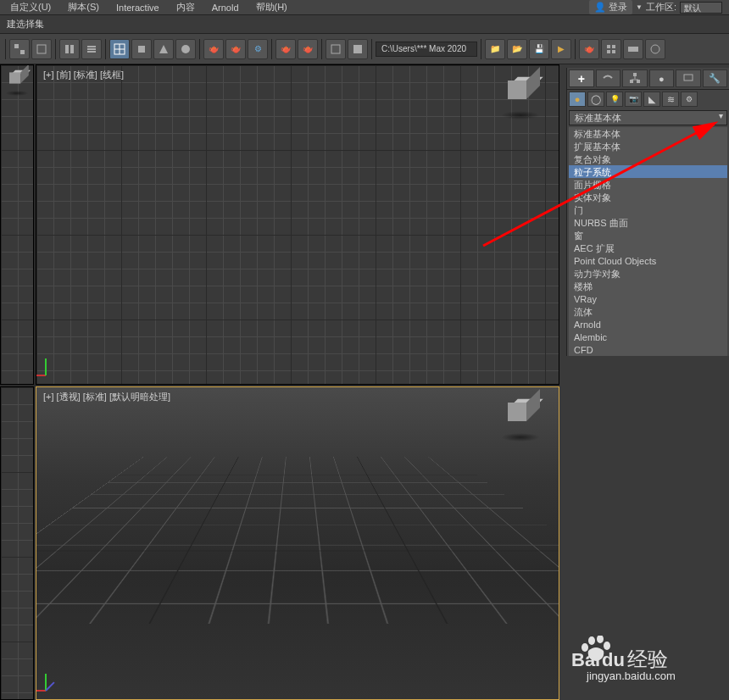  What do you see at coordinates (582, 78) in the screenshot?
I see `tab-create: +` at bounding box center [582, 78].